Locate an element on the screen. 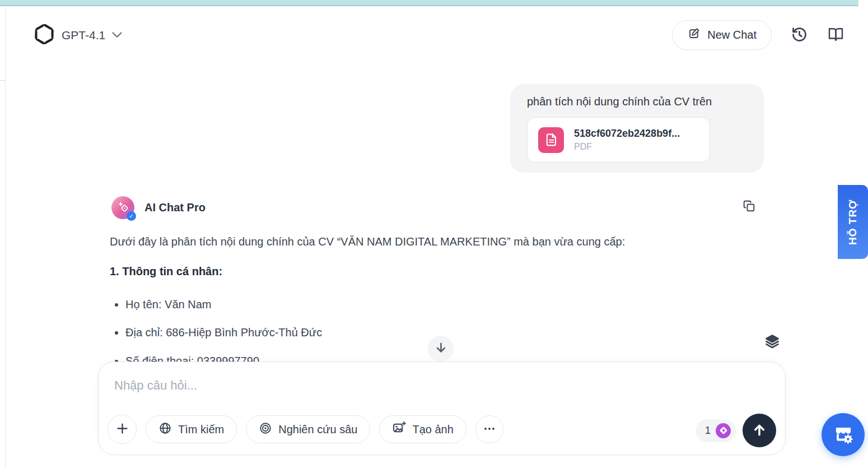  header-actions: New Chat is located at coordinates (758, 35).